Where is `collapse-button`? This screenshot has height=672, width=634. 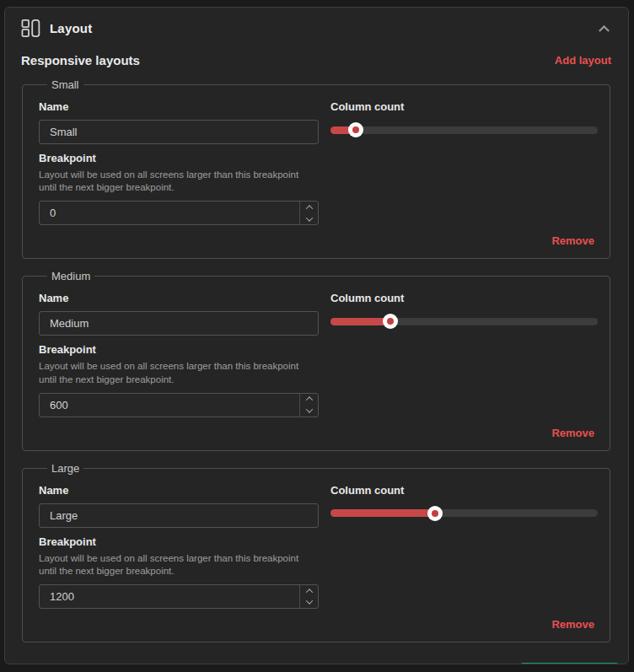 collapse-button is located at coordinates (605, 29).